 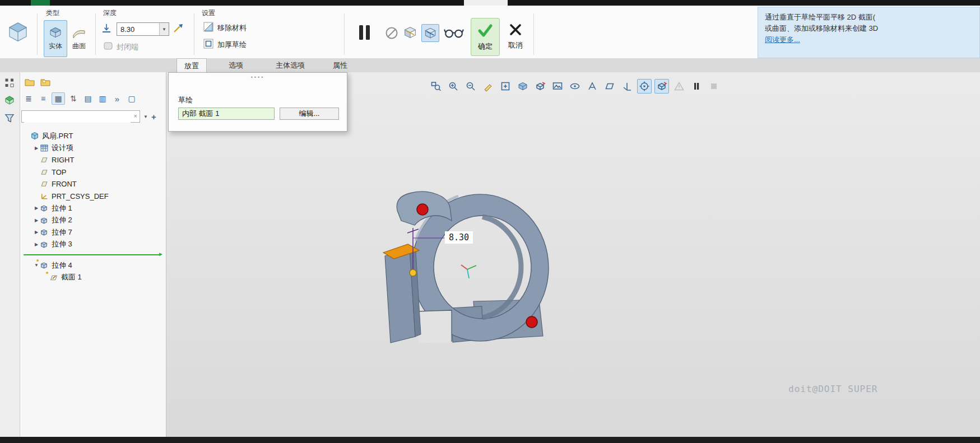 What do you see at coordinates (58, 99) in the screenshot?
I see `tree-grid-view-icon: ▦` at bounding box center [58, 99].